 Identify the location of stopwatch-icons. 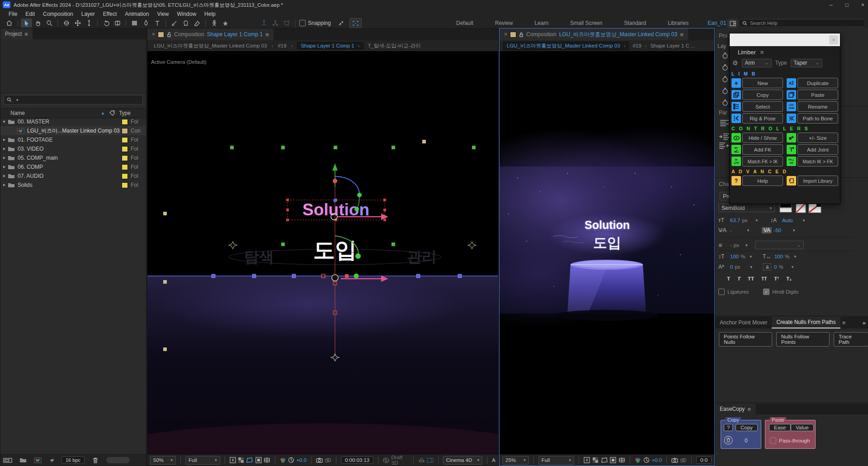
(725, 81).